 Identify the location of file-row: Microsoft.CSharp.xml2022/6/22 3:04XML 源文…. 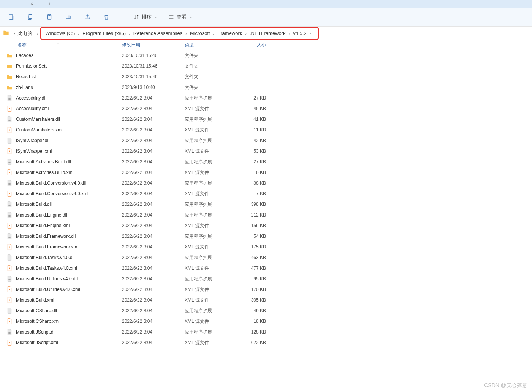
(266, 321).